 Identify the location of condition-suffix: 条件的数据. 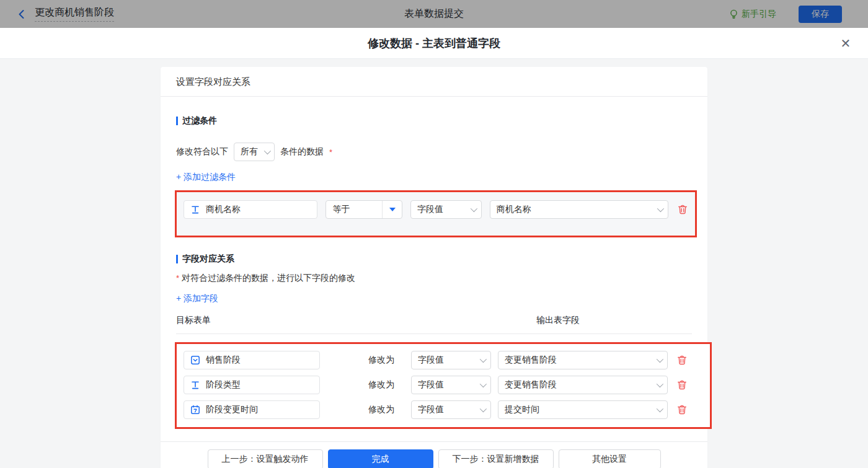
(302, 152).